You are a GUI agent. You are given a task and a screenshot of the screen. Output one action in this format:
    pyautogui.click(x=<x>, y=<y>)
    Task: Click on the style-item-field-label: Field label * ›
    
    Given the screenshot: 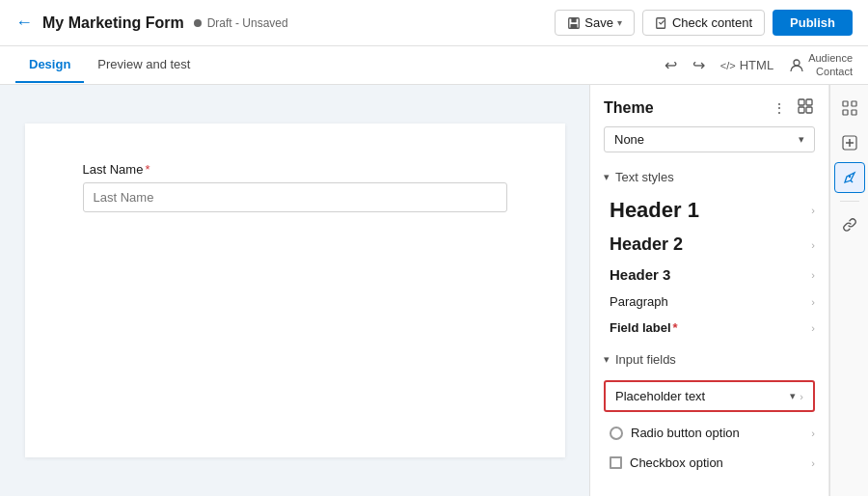 What is the action you would take?
    pyautogui.click(x=710, y=328)
    